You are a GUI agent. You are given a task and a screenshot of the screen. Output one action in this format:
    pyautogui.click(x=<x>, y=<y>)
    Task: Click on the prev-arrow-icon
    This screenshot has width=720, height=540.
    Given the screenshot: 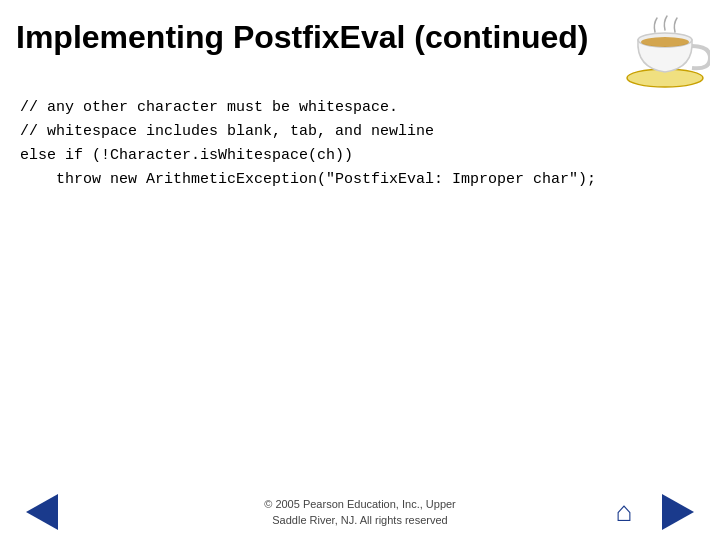 What is the action you would take?
    pyautogui.click(x=42, y=512)
    